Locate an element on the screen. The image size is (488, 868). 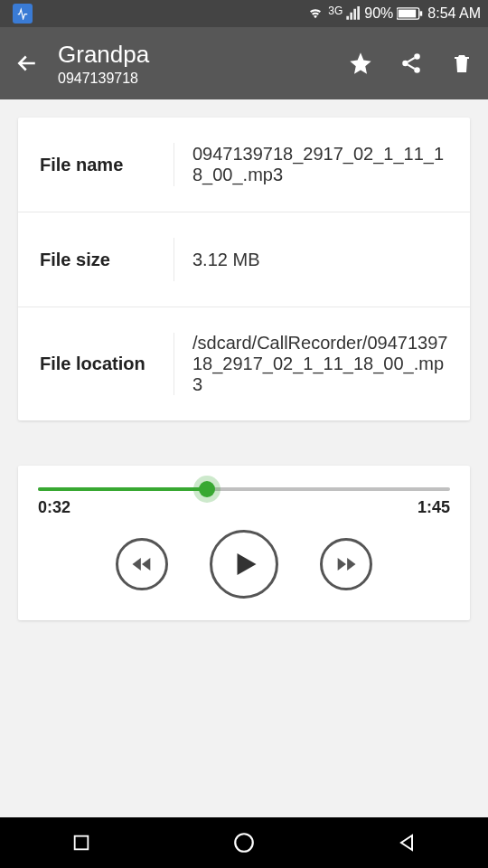
play-button is located at coordinates (244, 564).